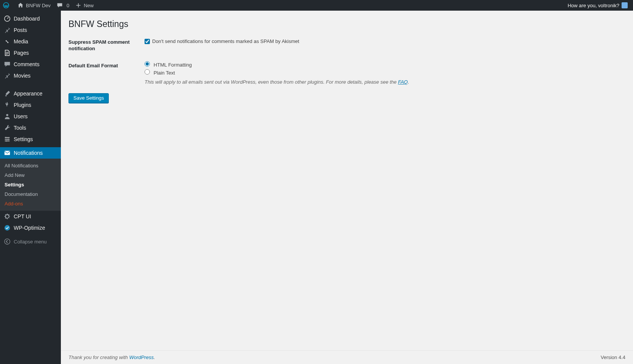 The height and width of the screenshot is (364, 633). Describe the element at coordinates (30, 53) in the screenshot. I see `sidebar-item-pages: Pages` at that location.